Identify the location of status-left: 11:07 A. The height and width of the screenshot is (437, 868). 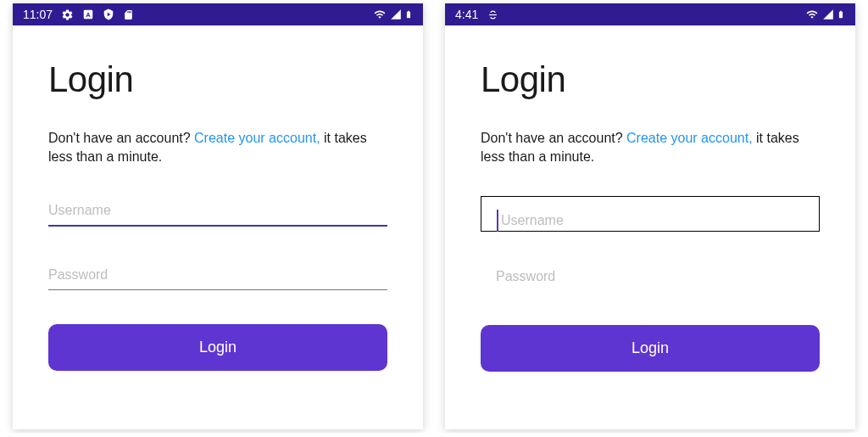
(78, 14).